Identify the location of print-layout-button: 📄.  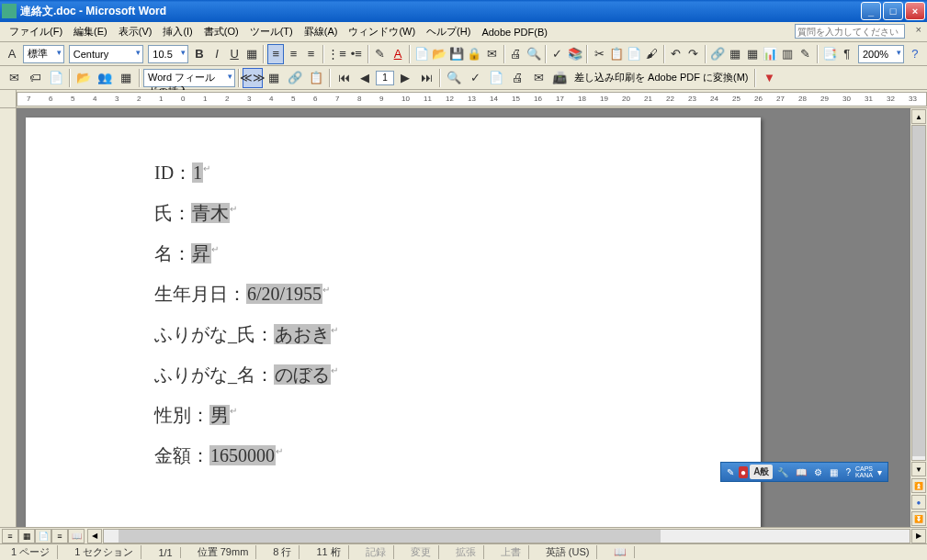
(43, 536).